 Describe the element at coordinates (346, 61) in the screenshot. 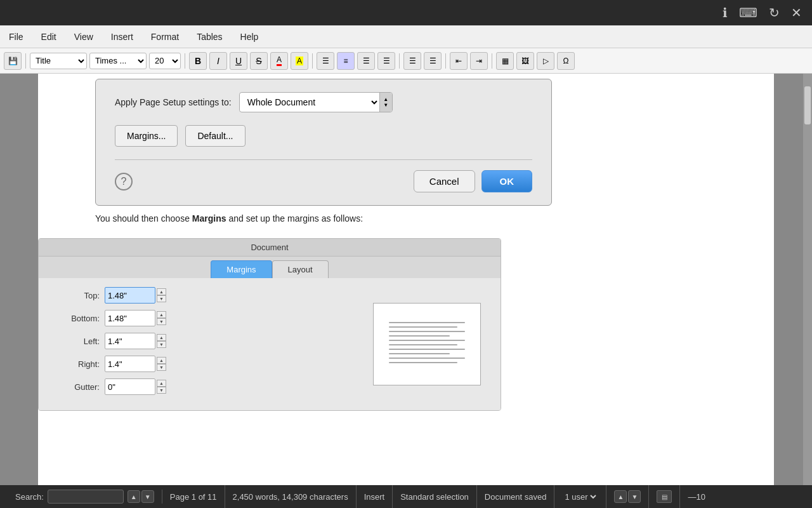

I see `align-center-button: ≡` at that location.